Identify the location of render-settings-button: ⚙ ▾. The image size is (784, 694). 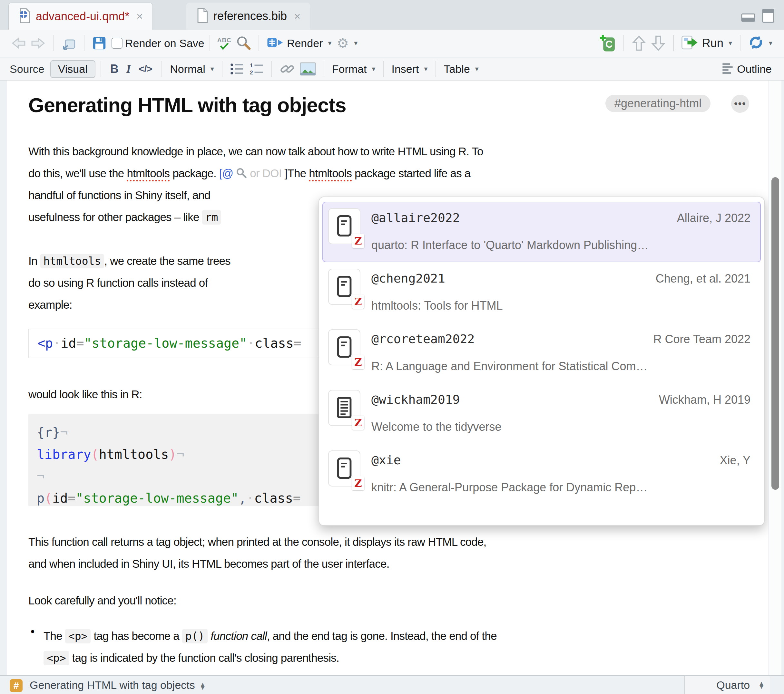
(347, 43).